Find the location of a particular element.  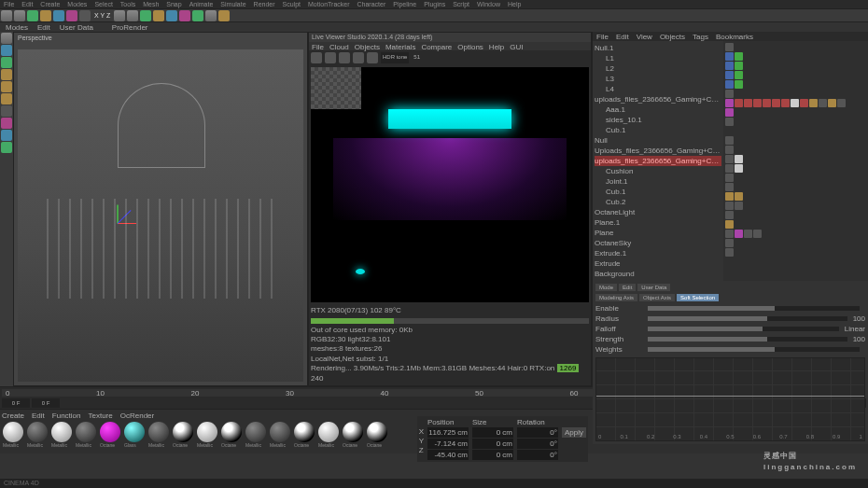

live-select-icon is located at coordinates (33, 16).